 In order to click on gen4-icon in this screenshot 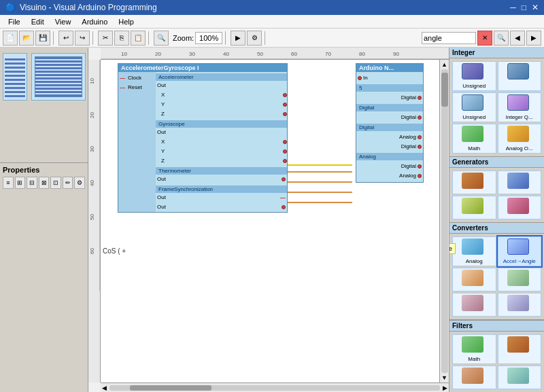, I will do `click(520, 207)`.